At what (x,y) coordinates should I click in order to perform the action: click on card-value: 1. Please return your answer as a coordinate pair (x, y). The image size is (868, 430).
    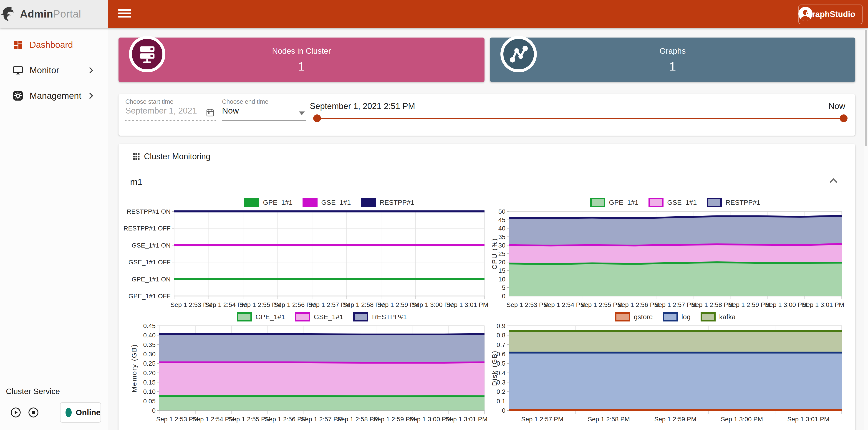
    Looking at the image, I should click on (673, 66).